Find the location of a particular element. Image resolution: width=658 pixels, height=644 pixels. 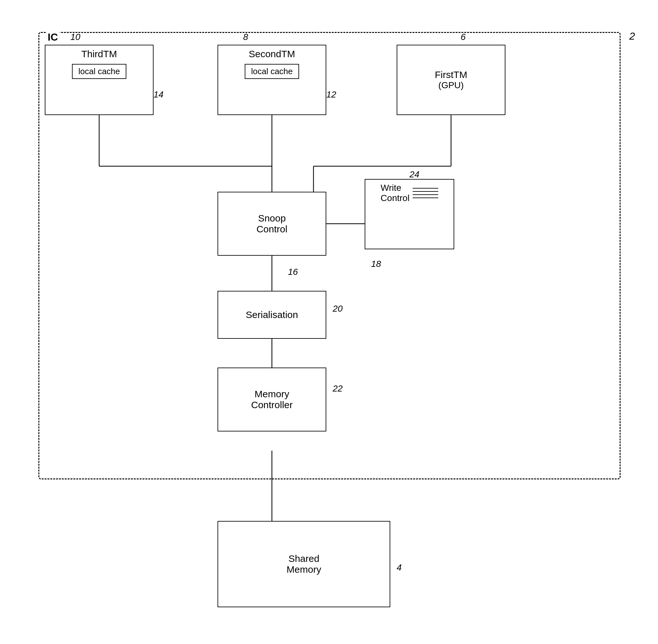

memory-controller-label2: Controller is located at coordinates (272, 405).